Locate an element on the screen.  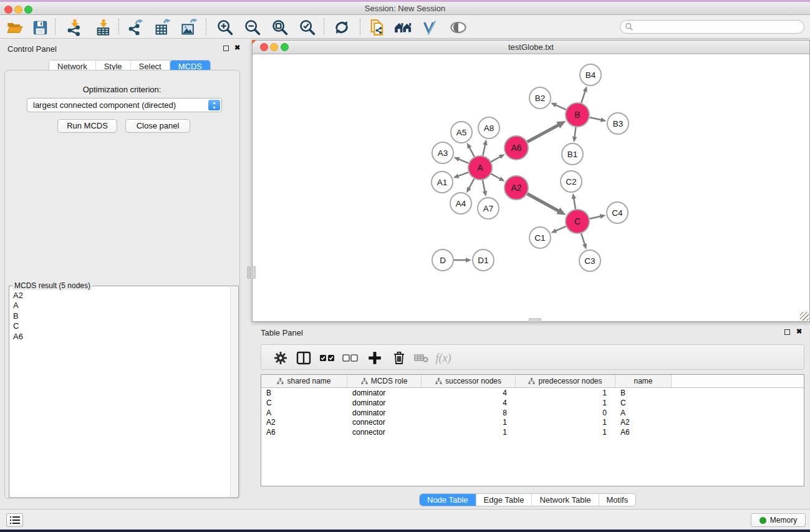
edge-C-C2 is located at coordinates (575, 203).